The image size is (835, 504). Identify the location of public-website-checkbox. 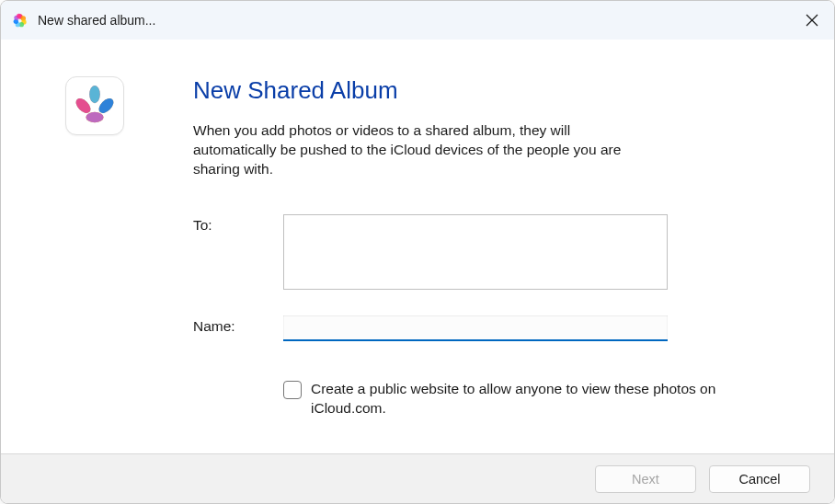
(292, 390).